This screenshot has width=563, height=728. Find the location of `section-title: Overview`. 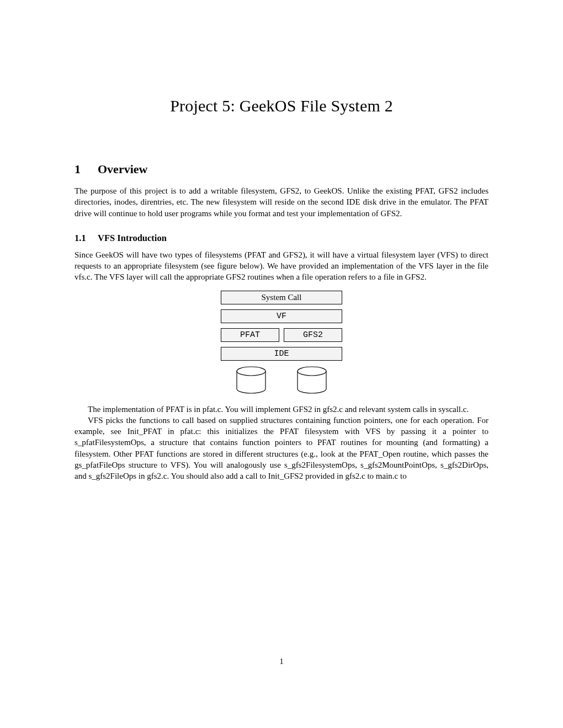

section-title: Overview is located at coordinates (123, 169).